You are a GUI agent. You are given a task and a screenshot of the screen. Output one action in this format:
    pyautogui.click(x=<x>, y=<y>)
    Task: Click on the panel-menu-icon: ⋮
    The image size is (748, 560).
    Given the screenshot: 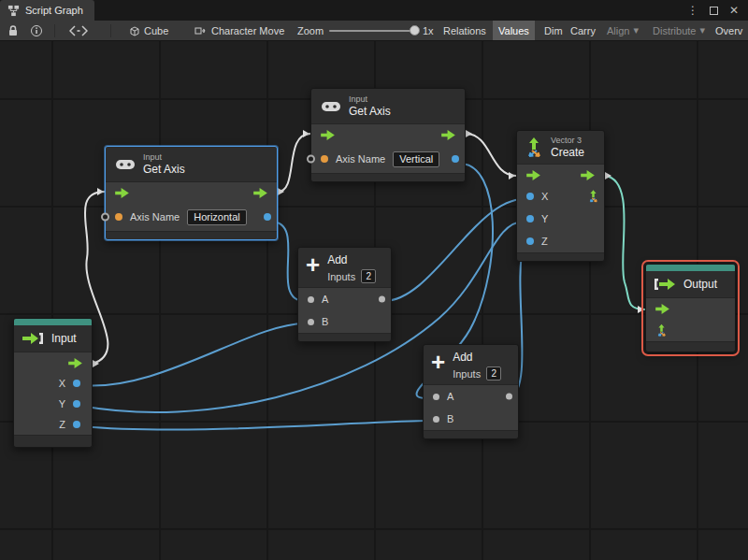 What is the action you would take?
    pyautogui.click(x=693, y=10)
    